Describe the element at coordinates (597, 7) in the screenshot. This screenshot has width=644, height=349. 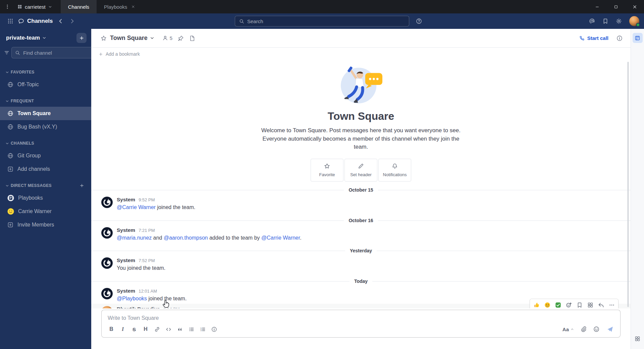
I see `minimize-button` at that location.